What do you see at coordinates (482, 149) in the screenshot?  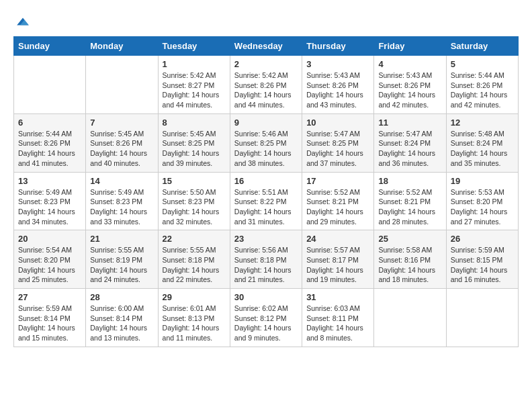 I see `day-info: Sunrise: 5:48 AM Sunset: 8:24 PM Dayligh…` at bounding box center [482, 149].